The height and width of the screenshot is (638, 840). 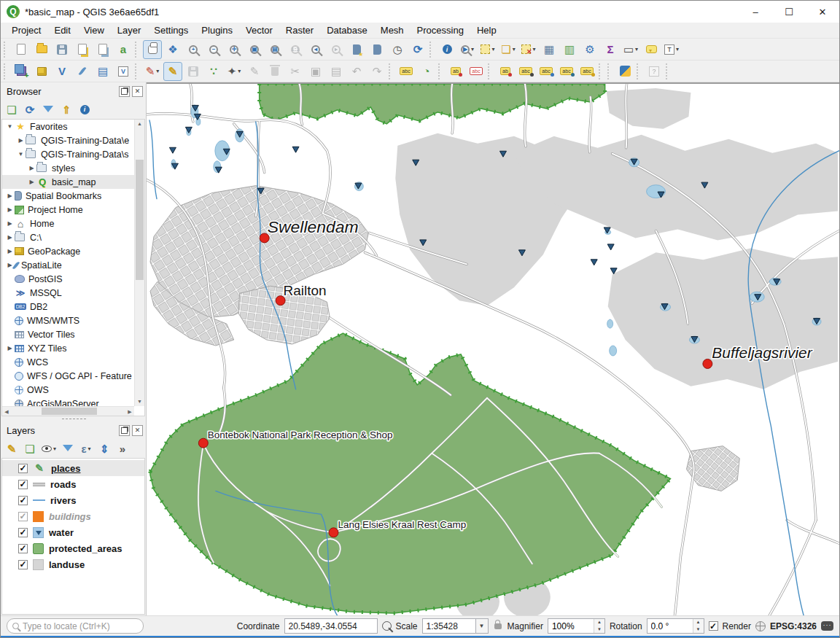 I want to click on crs-globe-icon, so click(x=761, y=626).